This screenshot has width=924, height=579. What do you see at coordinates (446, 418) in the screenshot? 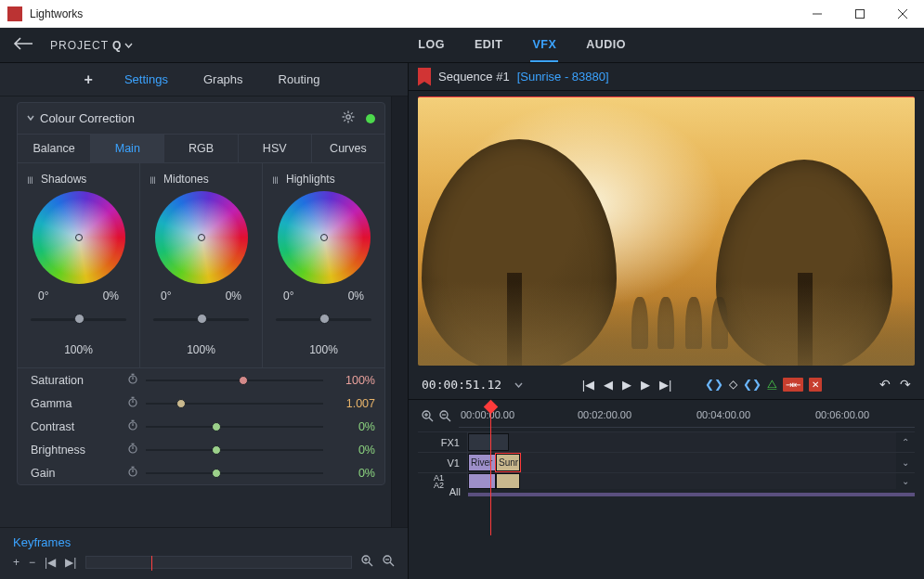
I see `timeline-zoom-out-button` at bounding box center [446, 418].